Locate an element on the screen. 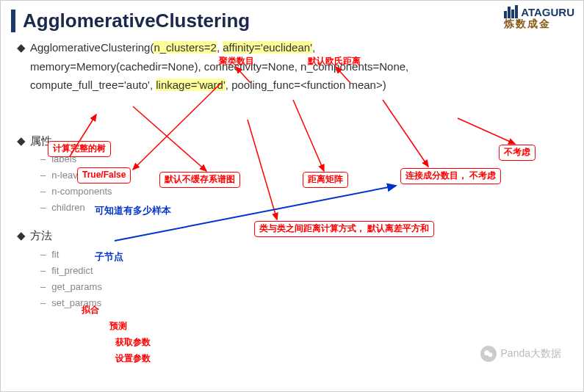 Image resolution: width=584 pixels, height=392 pixels. anno-predict: 预测 is located at coordinates (118, 326).